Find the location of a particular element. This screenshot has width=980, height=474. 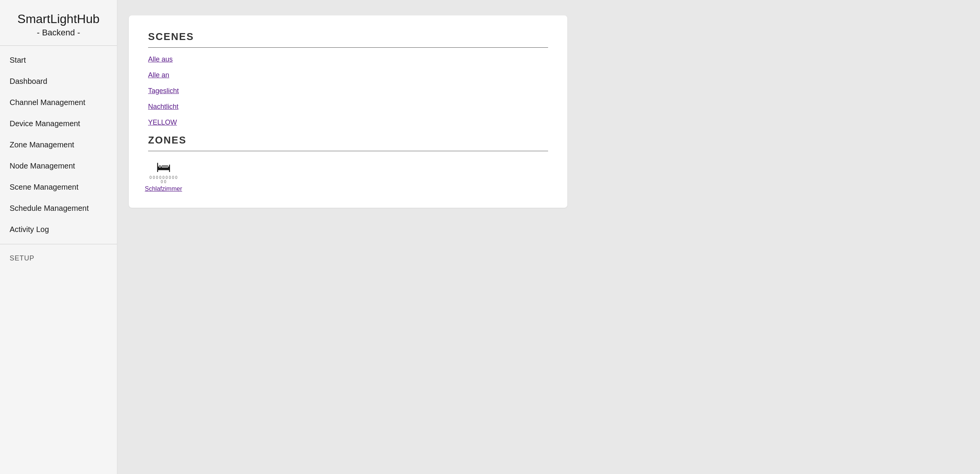

zone-link-schlafzimmer: Schlafzimmer is located at coordinates (164, 189).